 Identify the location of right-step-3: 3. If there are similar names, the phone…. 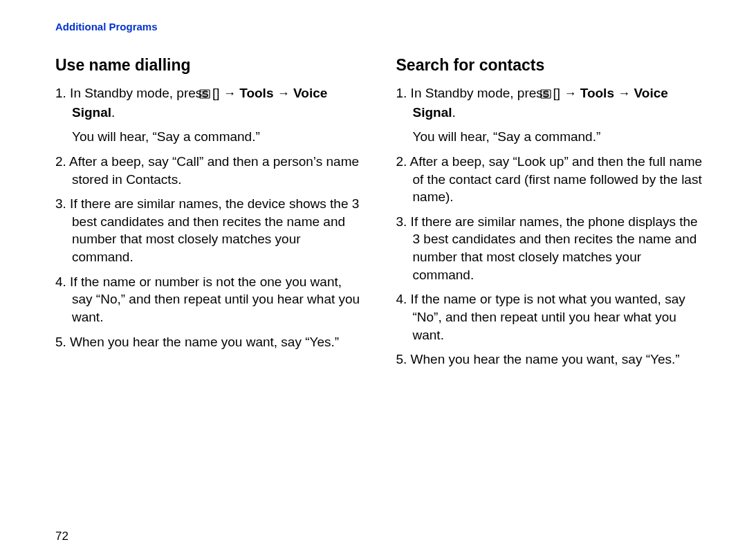
(551, 249).